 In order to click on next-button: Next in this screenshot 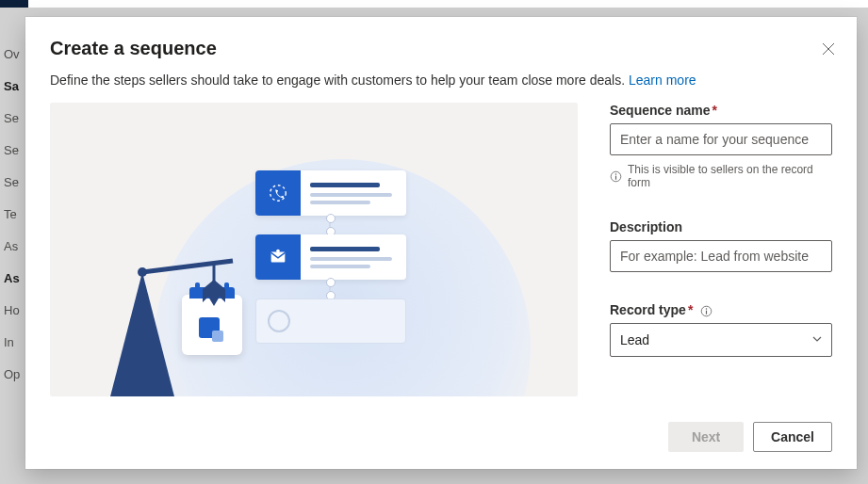, I will do `click(706, 437)`.